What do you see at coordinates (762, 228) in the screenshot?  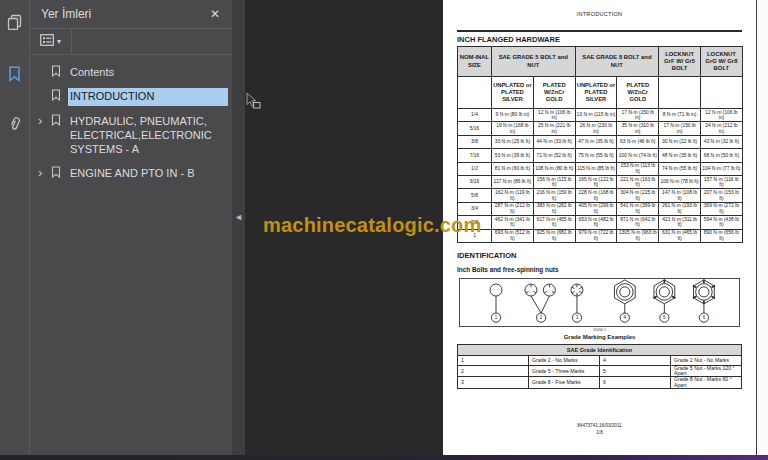 I see `scrollbar-track` at bounding box center [762, 228].